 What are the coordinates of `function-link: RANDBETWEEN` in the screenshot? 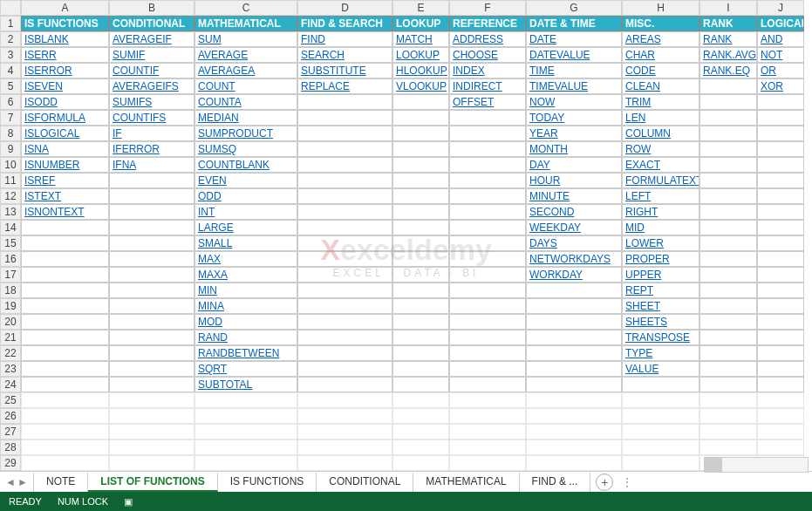 It's located at (239, 353).